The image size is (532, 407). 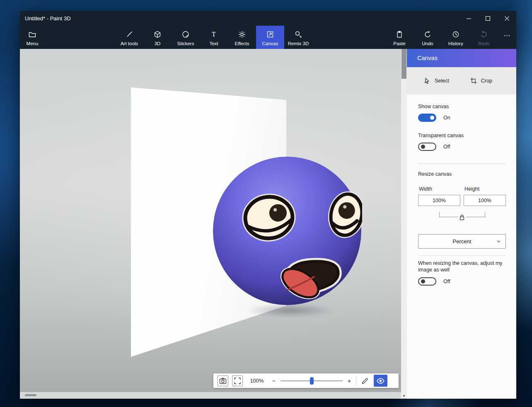 I want to click on panel-header: Canvas, so click(x=462, y=58).